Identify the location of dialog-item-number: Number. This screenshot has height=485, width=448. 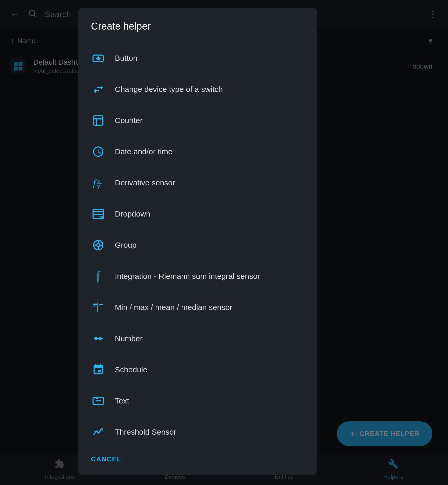
(197, 339).